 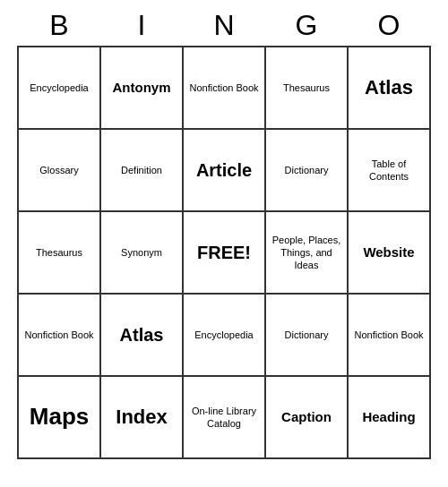 What do you see at coordinates (142, 89) in the screenshot?
I see `bingo-cell-1: Antonym` at bounding box center [142, 89].